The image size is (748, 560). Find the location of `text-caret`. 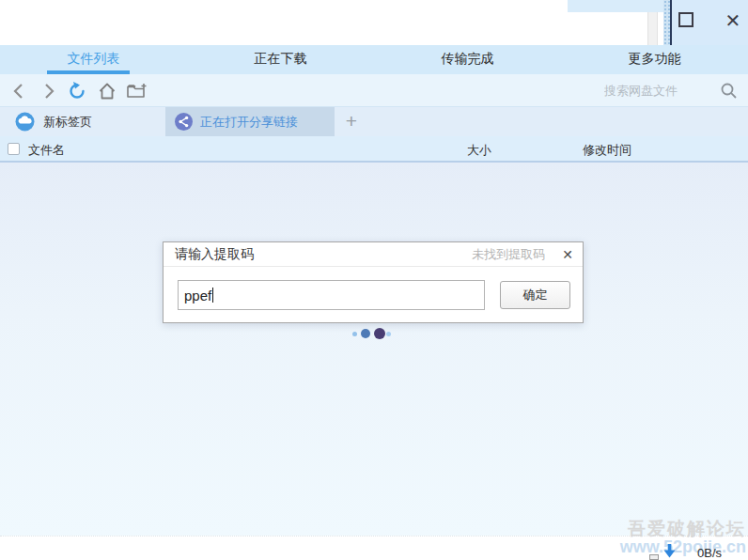

text-caret is located at coordinates (212, 295).